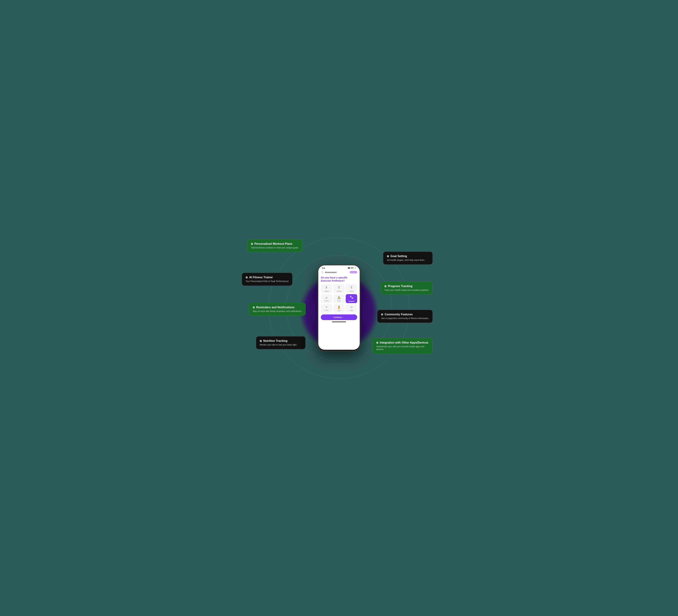  I want to click on skating-icon: ⛸, so click(327, 298).